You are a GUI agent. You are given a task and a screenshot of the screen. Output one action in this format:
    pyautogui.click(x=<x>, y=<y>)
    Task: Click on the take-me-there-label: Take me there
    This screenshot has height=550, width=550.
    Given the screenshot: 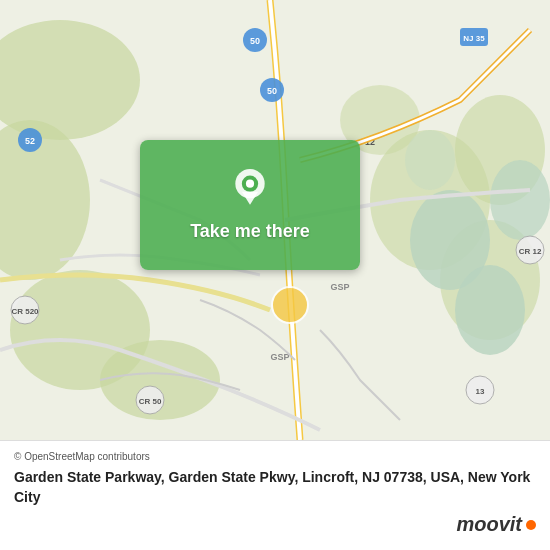 What is the action you would take?
    pyautogui.click(x=250, y=232)
    